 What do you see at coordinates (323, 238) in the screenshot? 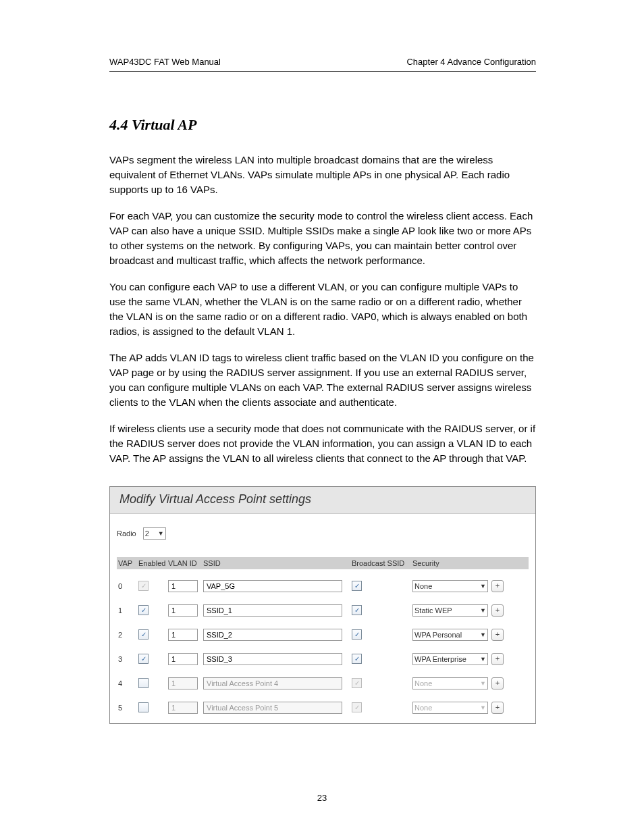
I see `para-2: For each VAP, you can customize the secu…` at bounding box center [323, 238].